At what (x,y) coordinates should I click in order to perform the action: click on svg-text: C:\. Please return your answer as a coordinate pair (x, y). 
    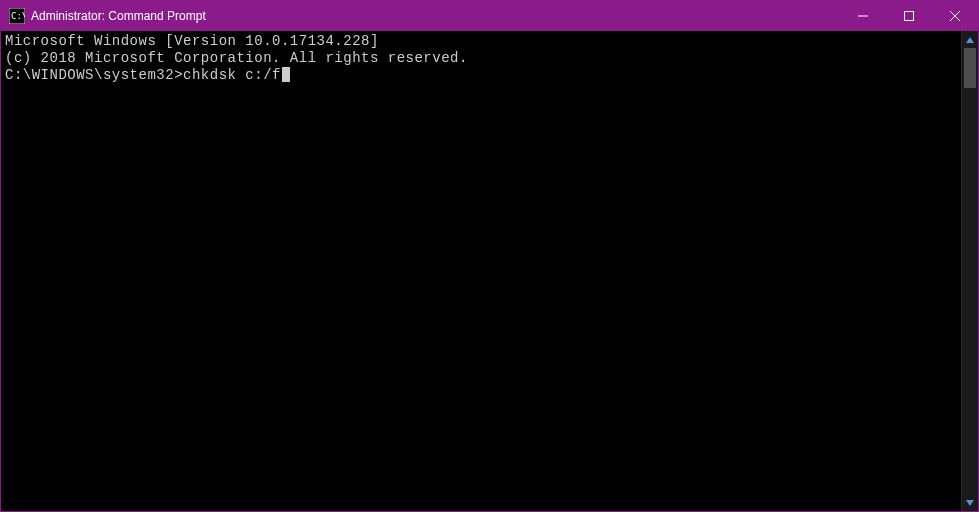
    Looking at the image, I should click on (18, 16).